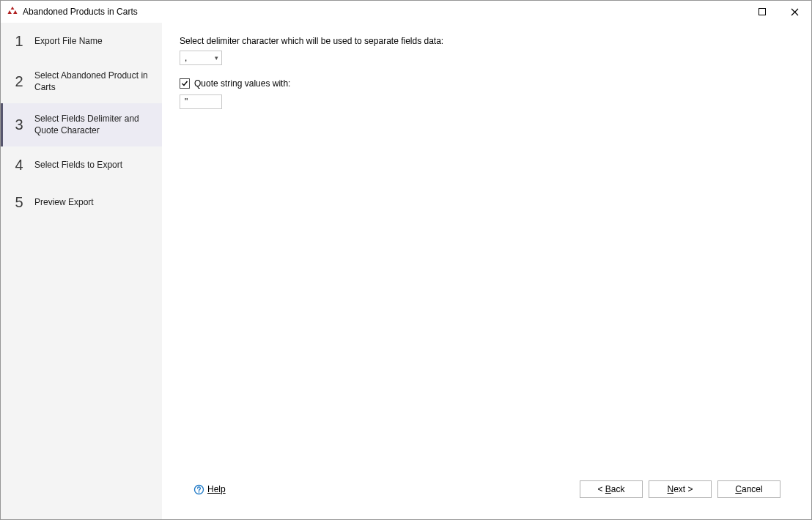 This screenshot has width=812, height=520. Describe the element at coordinates (670, 489) in the screenshot. I see `next-button-mnemonic: N` at that location.